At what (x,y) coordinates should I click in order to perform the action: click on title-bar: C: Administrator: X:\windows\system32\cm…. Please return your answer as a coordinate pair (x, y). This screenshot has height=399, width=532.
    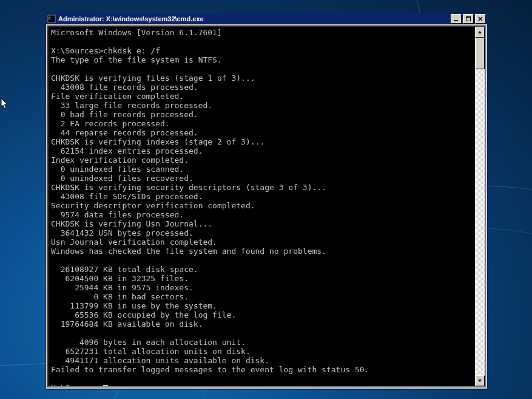
    Looking at the image, I should click on (267, 19).